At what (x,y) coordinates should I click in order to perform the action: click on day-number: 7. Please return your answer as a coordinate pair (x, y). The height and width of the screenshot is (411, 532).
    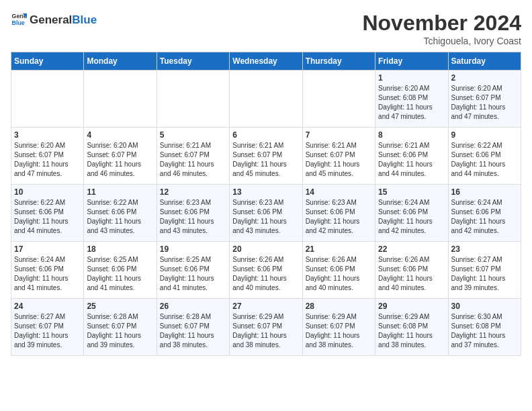
    Looking at the image, I should click on (339, 135).